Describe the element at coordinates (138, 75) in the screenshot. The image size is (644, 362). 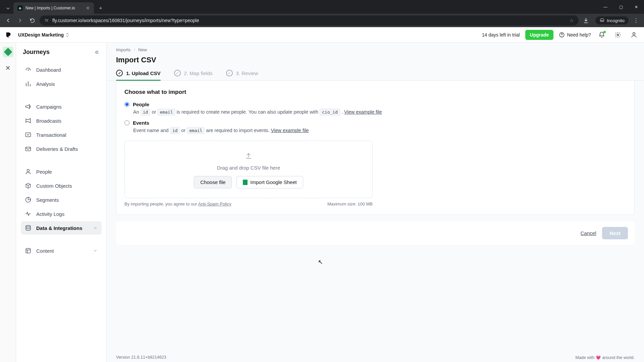
I see `step-upload-csv: ✓ 1. Upload CSV` at that location.